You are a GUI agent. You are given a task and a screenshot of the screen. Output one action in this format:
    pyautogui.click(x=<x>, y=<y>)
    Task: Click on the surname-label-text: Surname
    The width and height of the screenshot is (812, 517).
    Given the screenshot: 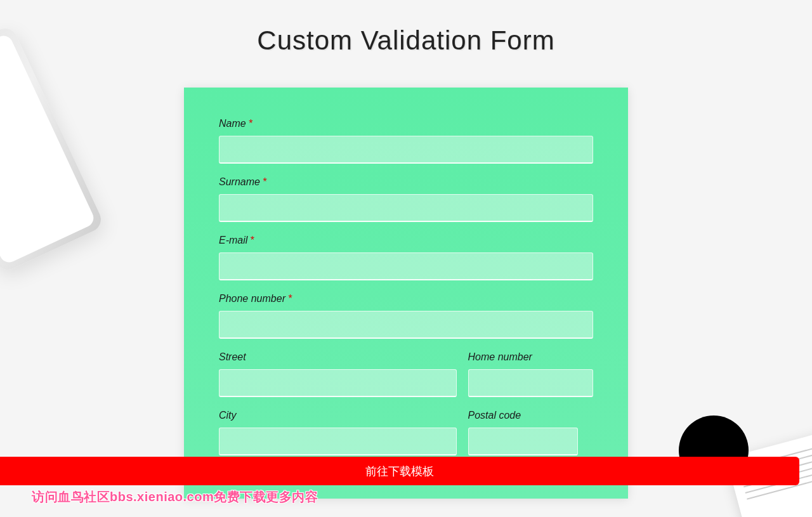 What is the action you would take?
    pyautogui.click(x=240, y=181)
    